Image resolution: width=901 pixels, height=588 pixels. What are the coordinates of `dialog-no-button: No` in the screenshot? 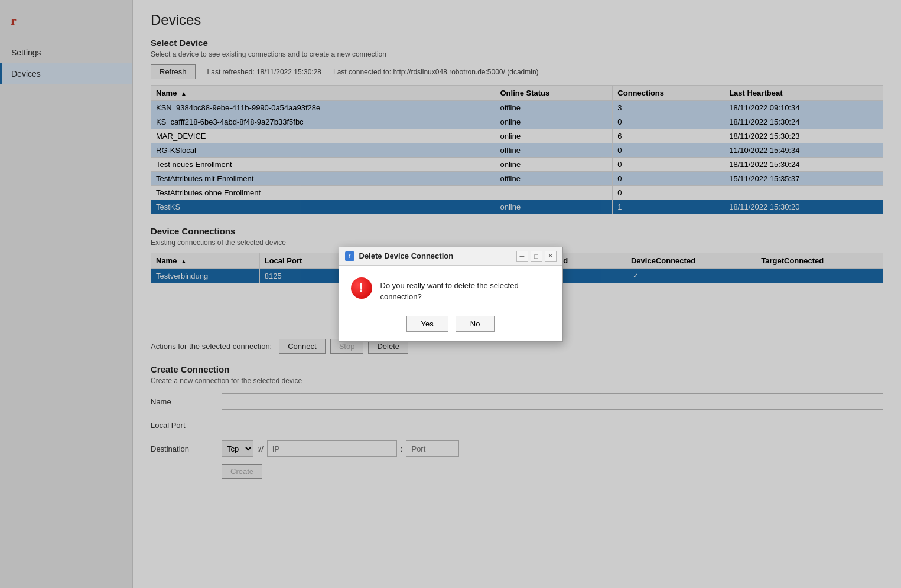 It's located at (475, 324).